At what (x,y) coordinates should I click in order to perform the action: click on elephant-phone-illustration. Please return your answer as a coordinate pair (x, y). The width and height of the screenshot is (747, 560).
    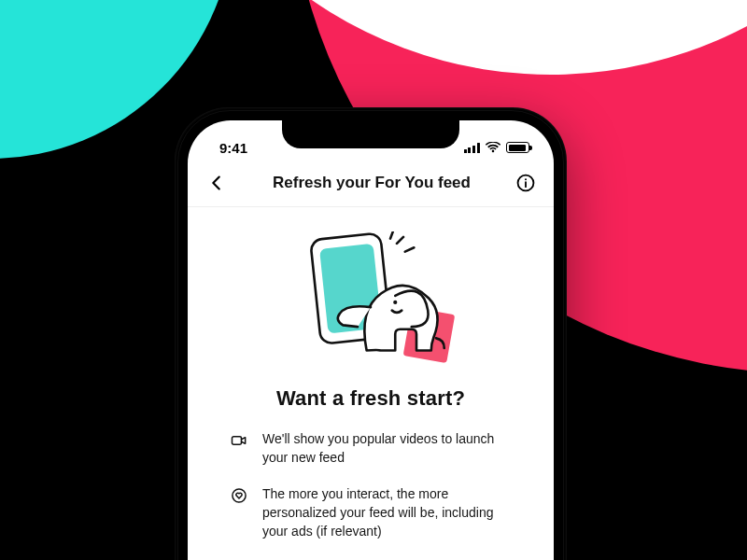
    Looking at the image, I should click on (371, 301).